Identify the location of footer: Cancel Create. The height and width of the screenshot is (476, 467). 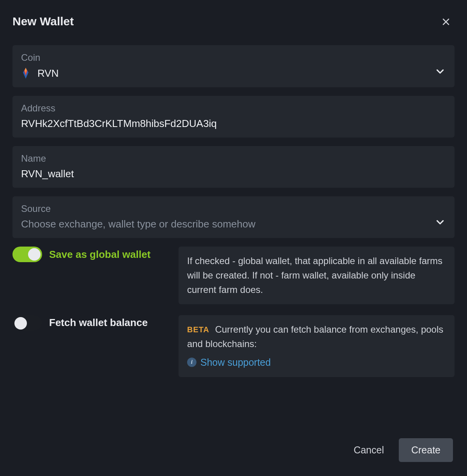
(402, 450).